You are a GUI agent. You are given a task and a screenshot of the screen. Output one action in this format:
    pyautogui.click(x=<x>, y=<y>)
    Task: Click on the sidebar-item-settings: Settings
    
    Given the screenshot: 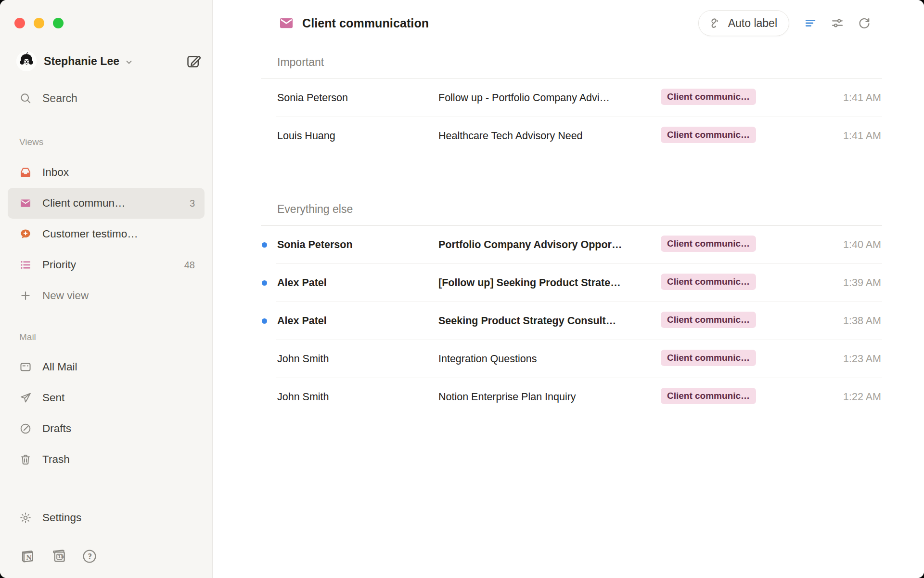 What is the action you would take?
    pyautogui.click(x=106, y=518)
    